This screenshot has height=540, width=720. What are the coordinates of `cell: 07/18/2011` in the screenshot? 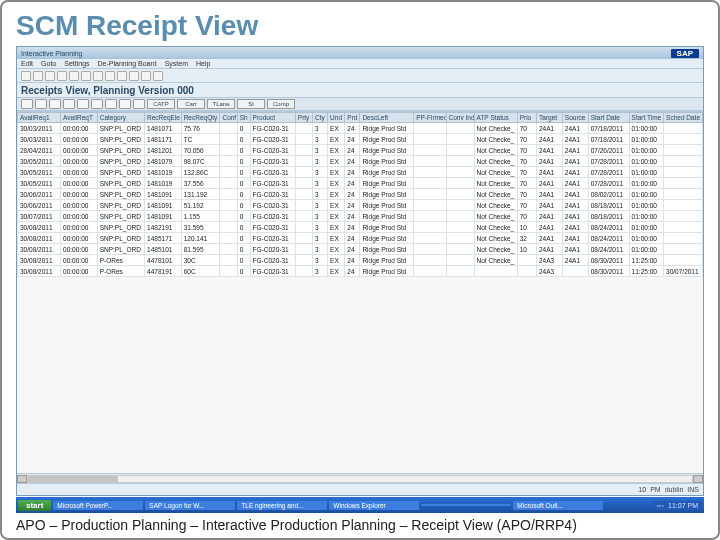 It's located at (608, 128).